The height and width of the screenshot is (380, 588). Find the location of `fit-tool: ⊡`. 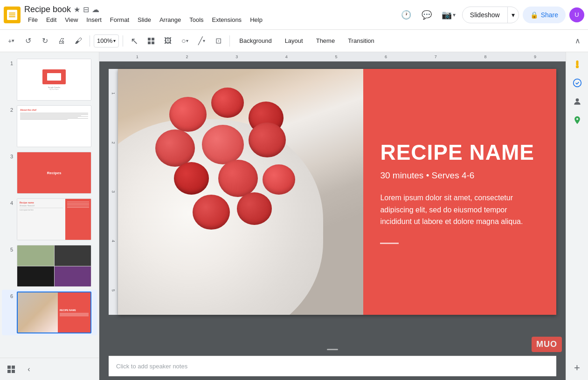

fit-tool: ⊡ is located at coordinates (218, 41).